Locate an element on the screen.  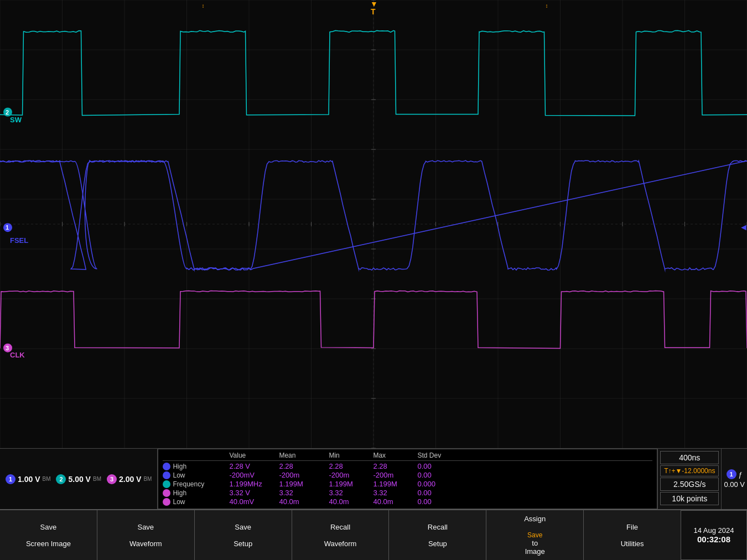
recall-setup-button: RecallSetup is located at coordinates (438, 535).